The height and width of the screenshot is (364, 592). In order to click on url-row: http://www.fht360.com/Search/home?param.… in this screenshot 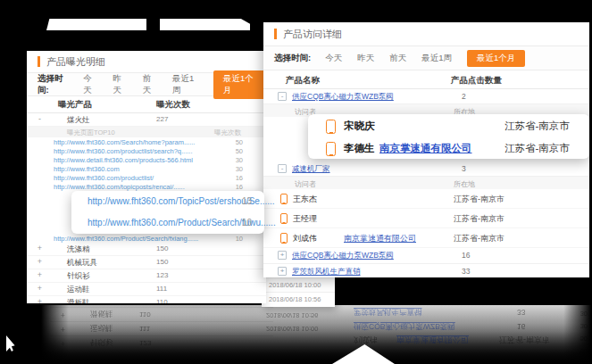, I will do `click(146, 142)`.